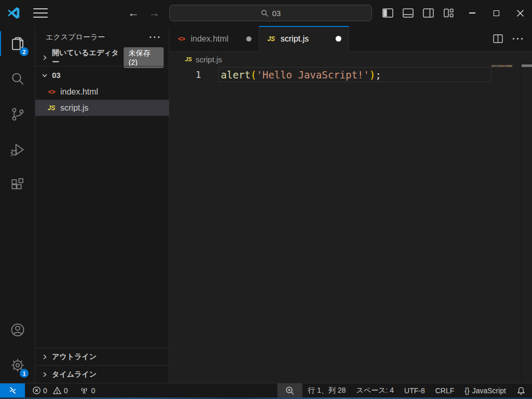 The image size is (532, 399). What do you see at coordinates (18, 330) in the screenshot?
I see `activity-item-accounts` at bounding box center [18, 330].